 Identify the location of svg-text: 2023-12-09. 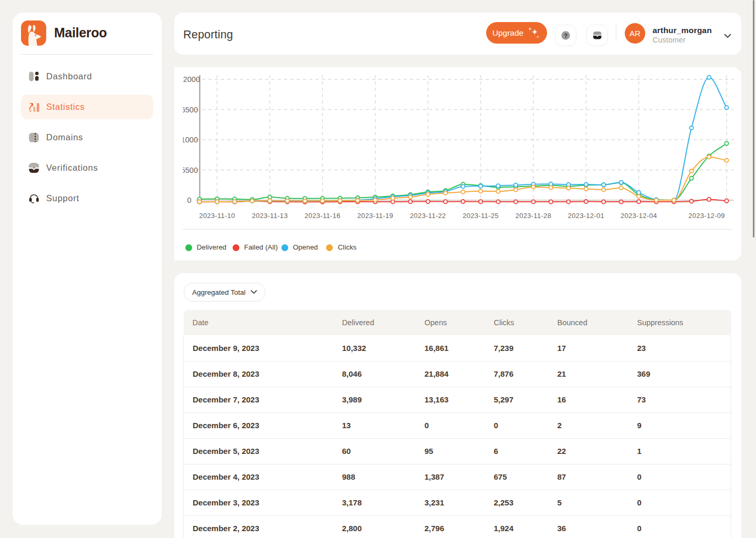
(707, 215).